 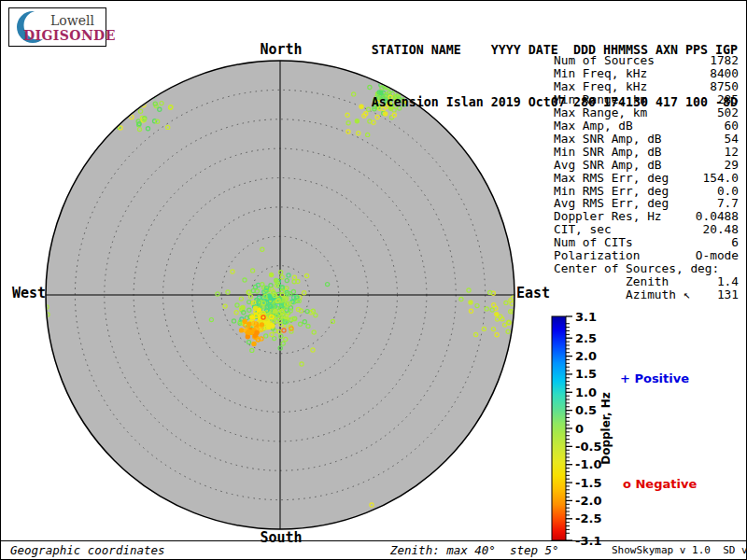 What do you see at coordinates (721, 230) in the screenshot?
I see `stat-value: 20.48` at bounding box center [721, 230].